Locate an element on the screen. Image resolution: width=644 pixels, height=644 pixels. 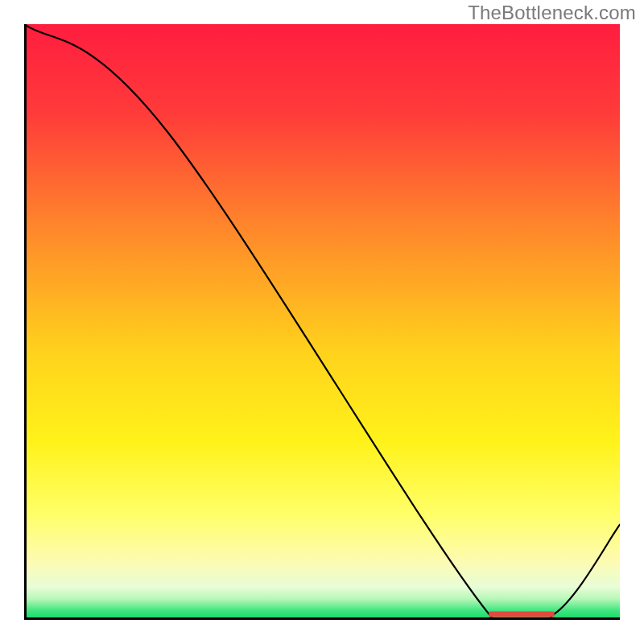
watermark-text: TheBottleneck.com is located at coordinates (552, 13).